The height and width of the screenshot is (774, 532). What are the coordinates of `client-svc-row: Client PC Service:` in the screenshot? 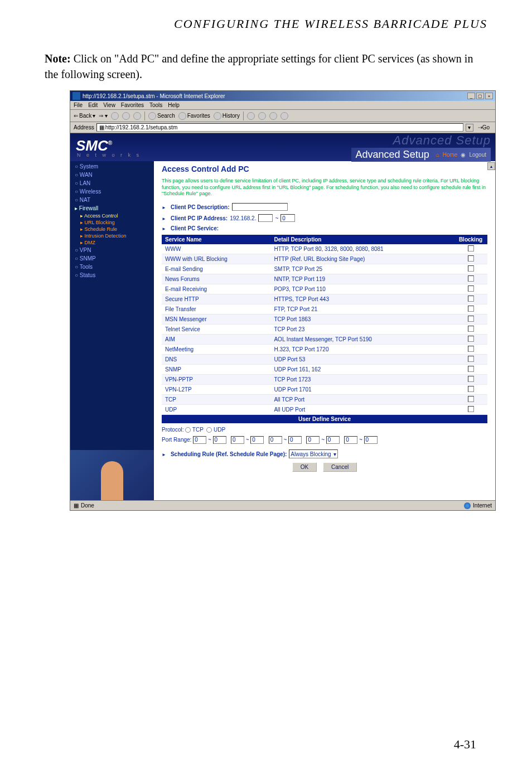 It's located at (325, 229).